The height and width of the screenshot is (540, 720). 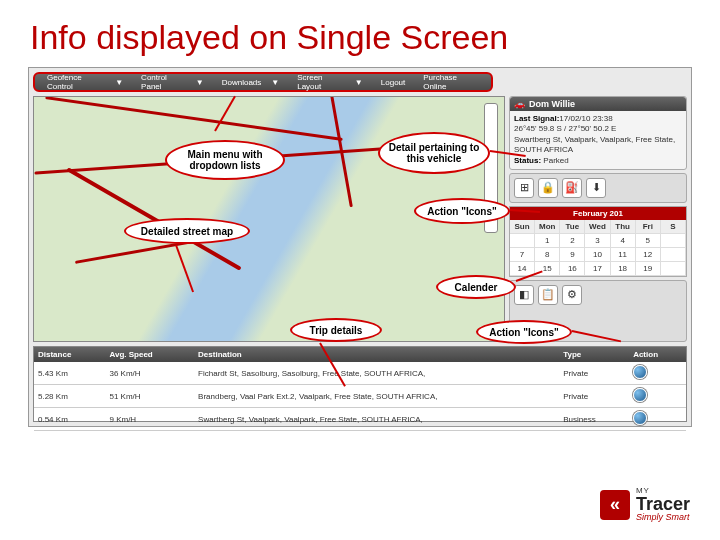 What do you see at coordinates (598, 188) in the screenshot?
I see `action-icons-row: ⊞ 🔒 ⛽ ⬇` at bounding box center [598, 188].